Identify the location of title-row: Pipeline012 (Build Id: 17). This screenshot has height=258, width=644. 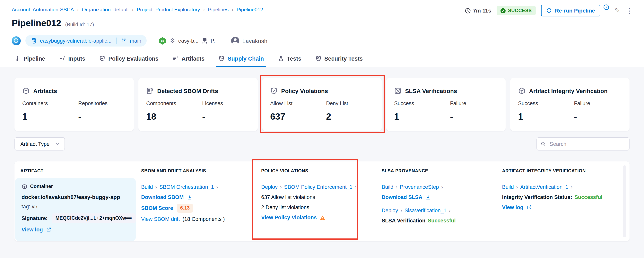
(322, 24).